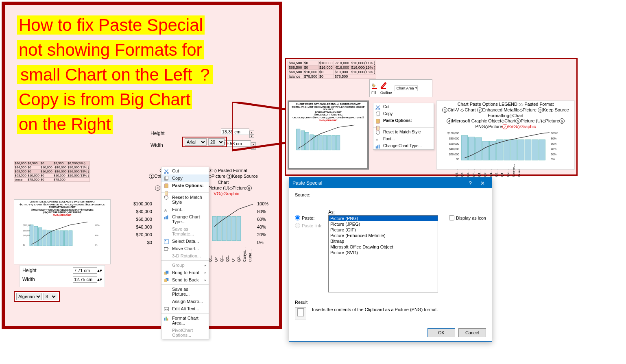  What do you see at coordinates (390, 302) in the screenshot?
I see `result-label: Result` at bounding box center [390, 302].